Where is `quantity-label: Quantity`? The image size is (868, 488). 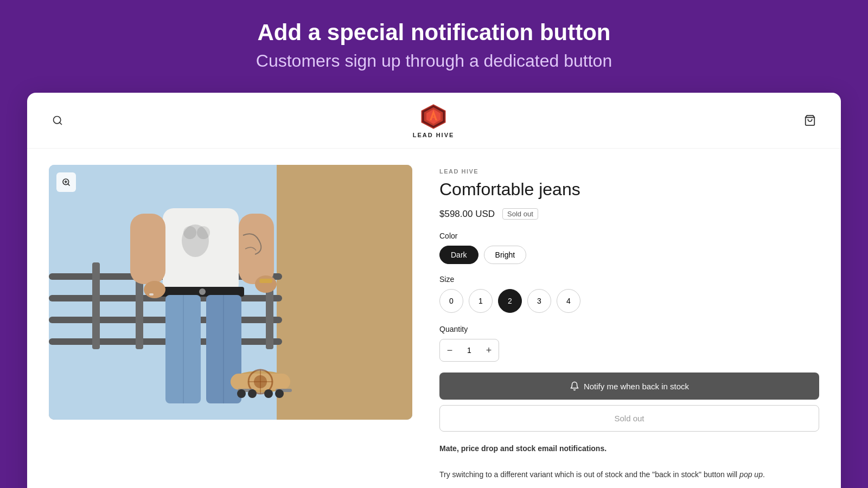 quantity-label: Quantity is located at coordinates (629, 329).